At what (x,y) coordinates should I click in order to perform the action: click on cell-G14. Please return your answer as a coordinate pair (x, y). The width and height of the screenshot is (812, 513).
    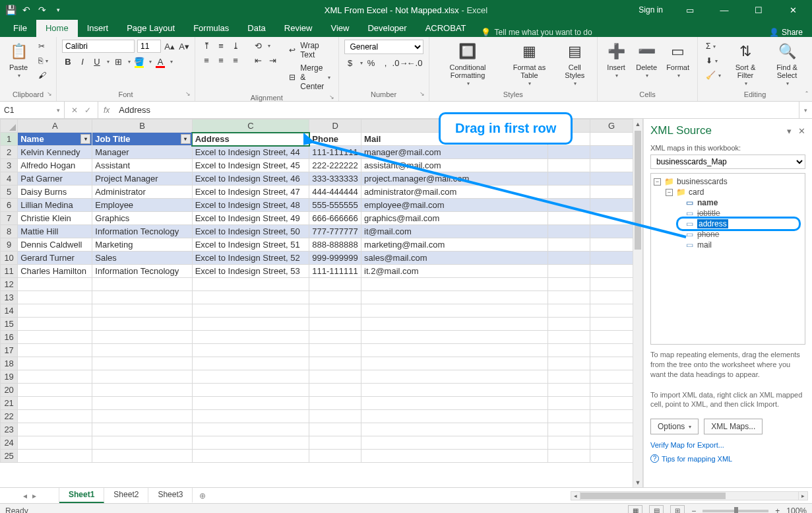
    Looking at the image, I should click on (612, 311).